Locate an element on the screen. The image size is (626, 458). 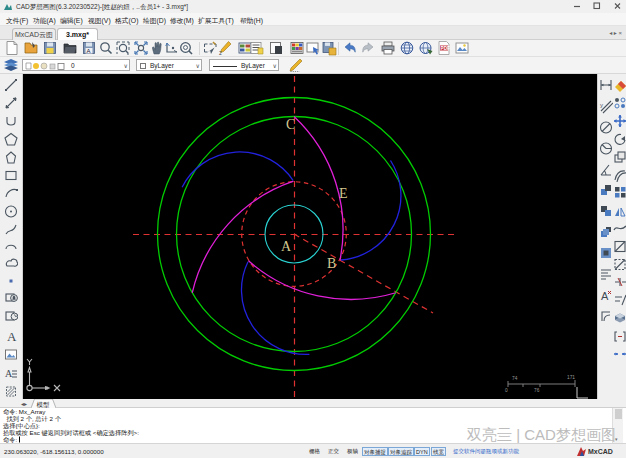
svg-text: 74 is located at coordinates (515, 378).